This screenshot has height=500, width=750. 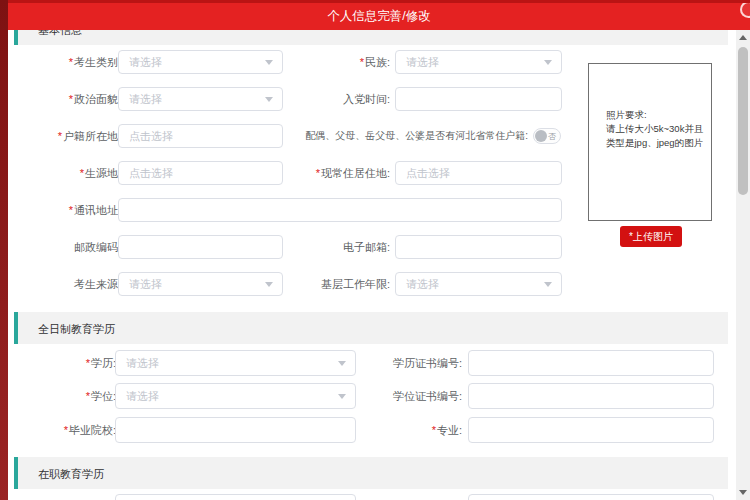 What do you see at coordinates (340, 284) in the screenshot?
I see `label-grassroots-years: 基层工作年限:` at bounding box center [340, 284].